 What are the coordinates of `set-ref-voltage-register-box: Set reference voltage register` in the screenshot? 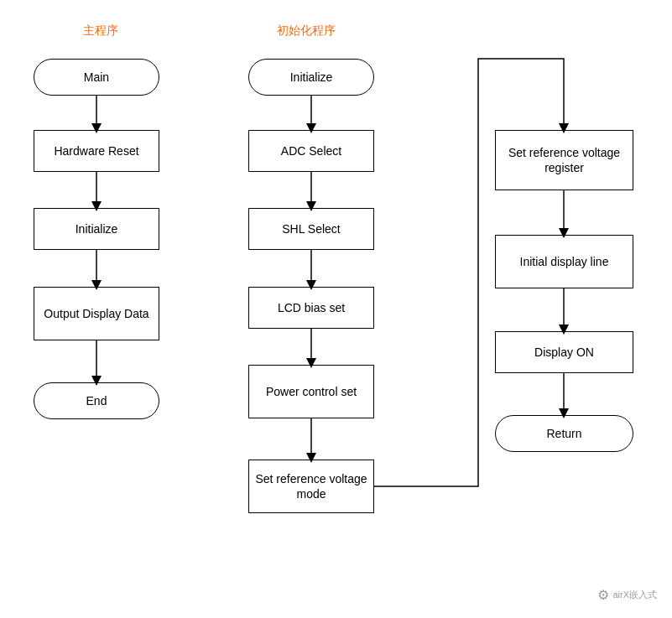 It's located at (564, 160).